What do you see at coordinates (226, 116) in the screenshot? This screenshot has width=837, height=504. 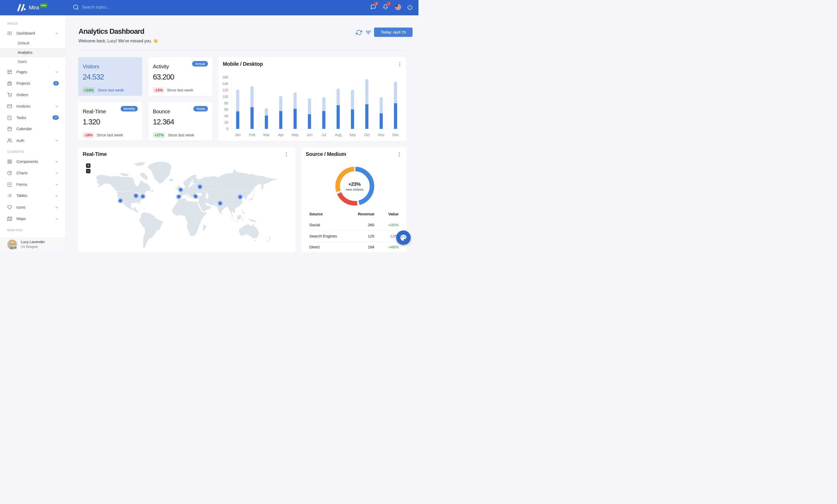 I see `svg-text: 40` at bounding box center [226, 116].